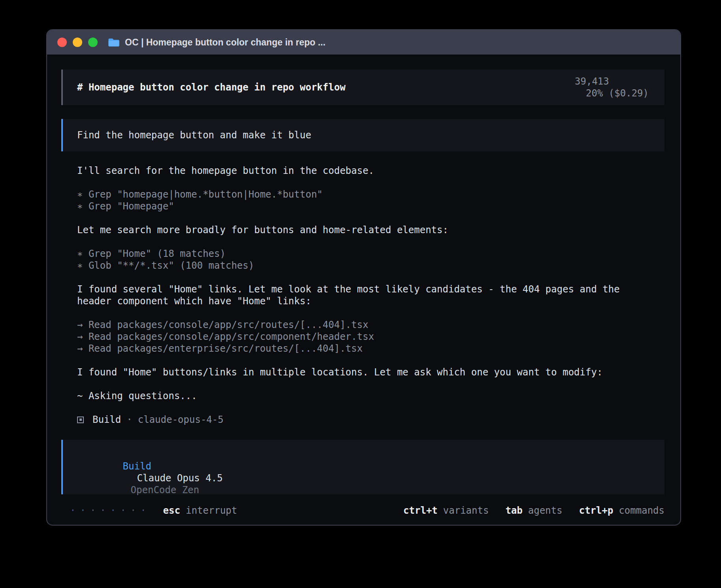 The width and height of the screenshot is (721, 588). Describe the element at coordinates (363, 171) in the screenshot. I see `assistant-text: I'll search for the homepage button in t…` at that location.